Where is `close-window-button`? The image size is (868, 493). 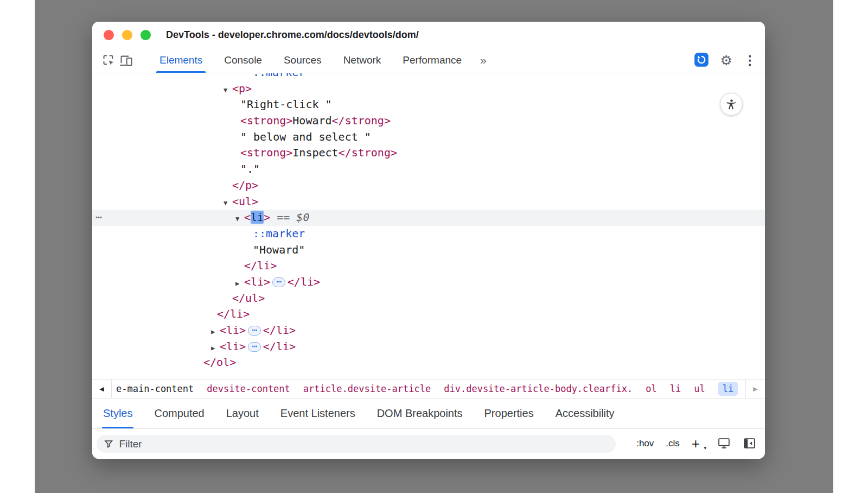
close-window-button is located at coordinates (108, 35).